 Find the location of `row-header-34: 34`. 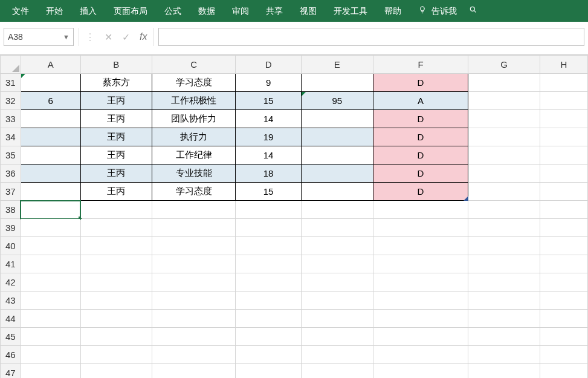

row-header-34: 34 is located at coordinates (11, 137).